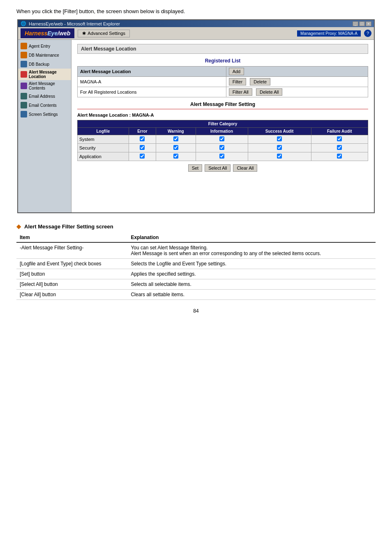 Image resolution: width=392 pixels, height=555 pixels. Describe the element at coordinates (176, 148) in the screenshot. I see `warning-security` at that location.